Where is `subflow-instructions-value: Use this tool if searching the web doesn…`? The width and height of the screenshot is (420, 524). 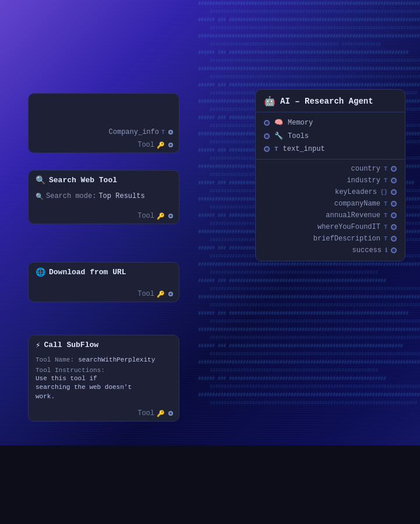 subflow-instructions-value: Use this tool if searching the web doesn… is located at coordinates (104, 388).